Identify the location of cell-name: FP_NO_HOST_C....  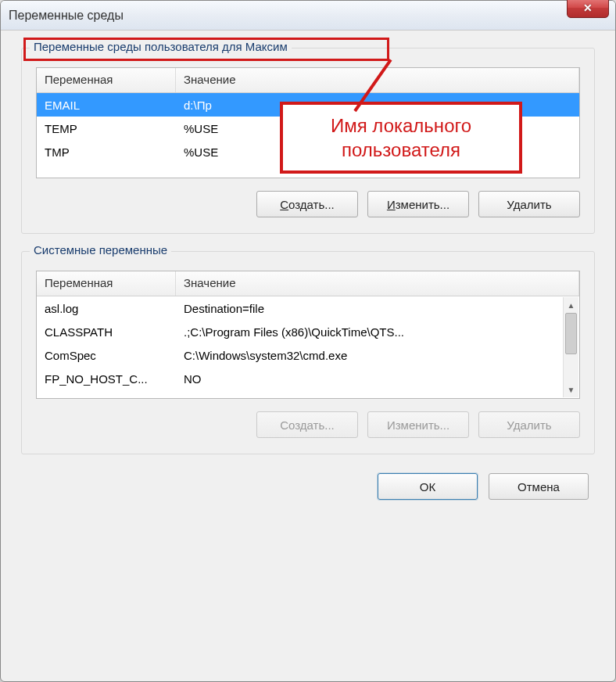
(106, 379).